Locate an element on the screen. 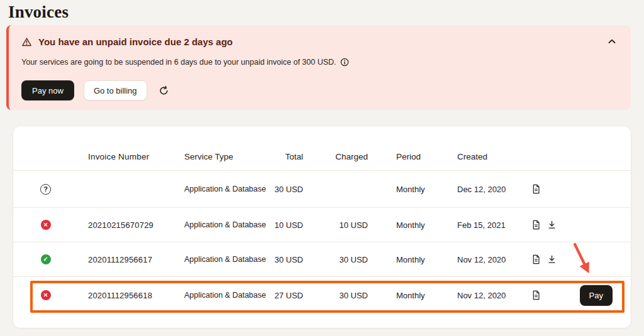 The height and width of the screenshot is (336, 644). chevron-up-icon is located at coordinates (612, 41).